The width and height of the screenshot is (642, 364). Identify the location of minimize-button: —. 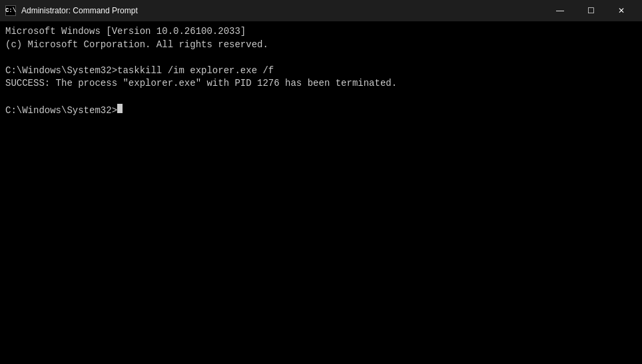
(560, 11).